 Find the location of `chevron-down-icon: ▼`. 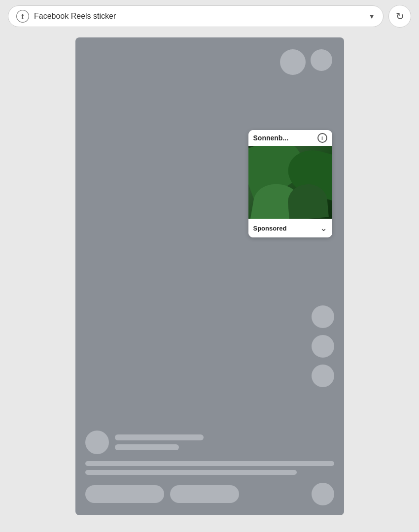

chevron-down-icon: ▼ is located at coordinates (372, 16).